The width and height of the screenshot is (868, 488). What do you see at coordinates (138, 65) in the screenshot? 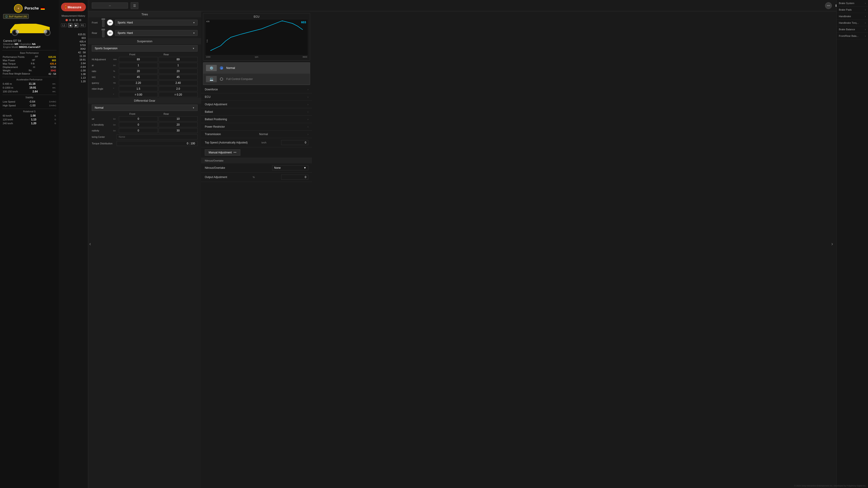
I see `susp-ar-front: 1` at bounding box center [138, 65].